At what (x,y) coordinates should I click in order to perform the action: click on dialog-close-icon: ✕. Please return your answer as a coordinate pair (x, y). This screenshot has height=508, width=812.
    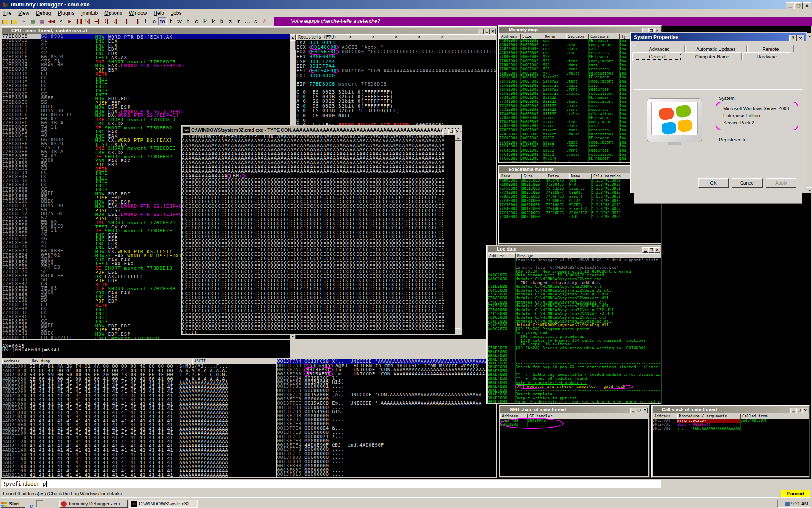
    Looking at the image, I should click on (801, 38).